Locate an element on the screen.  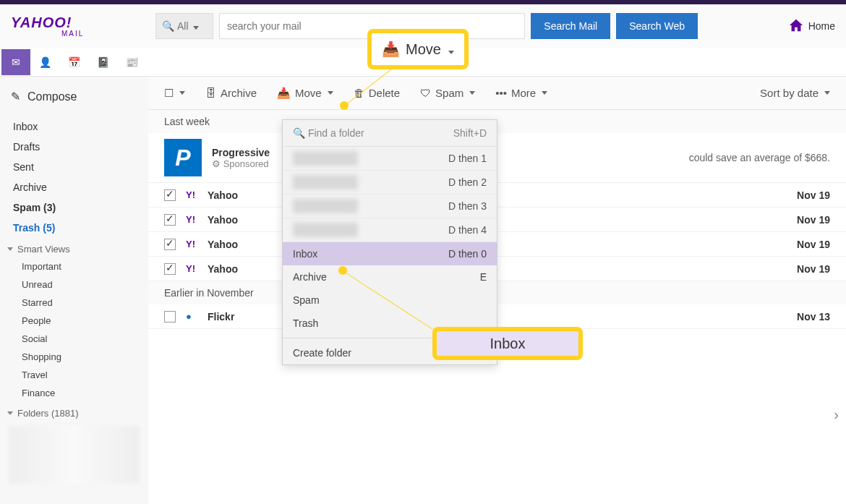
sidebar-folder: Sent is located at coordinates (74, 167).